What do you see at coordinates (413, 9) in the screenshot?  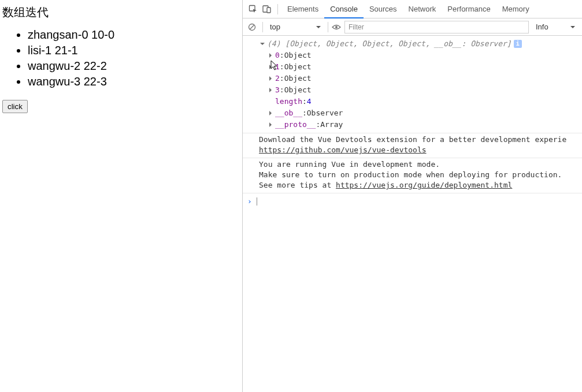 I see `devtools-tab-bar: Elements Console Sources Network Perform…` at bounding box center [413, 9].